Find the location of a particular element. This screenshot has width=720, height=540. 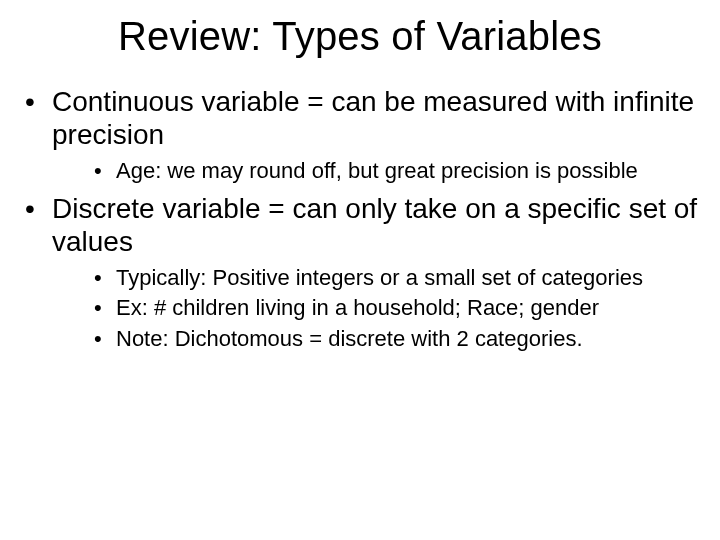

sub-bullet-list: Typically: Positive integers or a small … is located at coordinates (375, 309).